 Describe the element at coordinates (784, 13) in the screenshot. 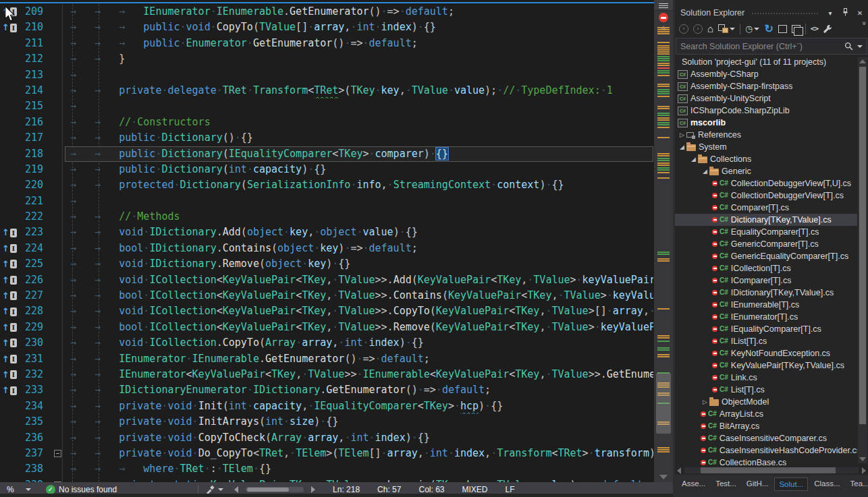

I see `drag-grip` at that location.